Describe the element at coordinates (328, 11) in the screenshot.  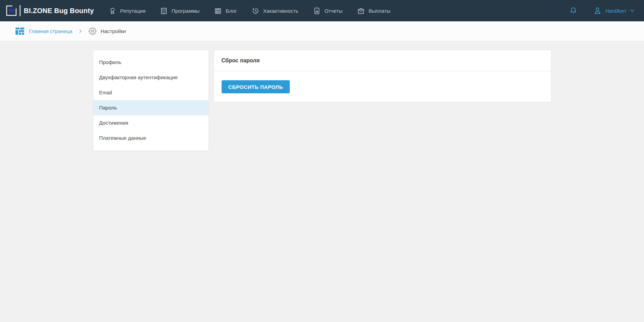
I see `nav-item-reports: Отчеты` at that location.